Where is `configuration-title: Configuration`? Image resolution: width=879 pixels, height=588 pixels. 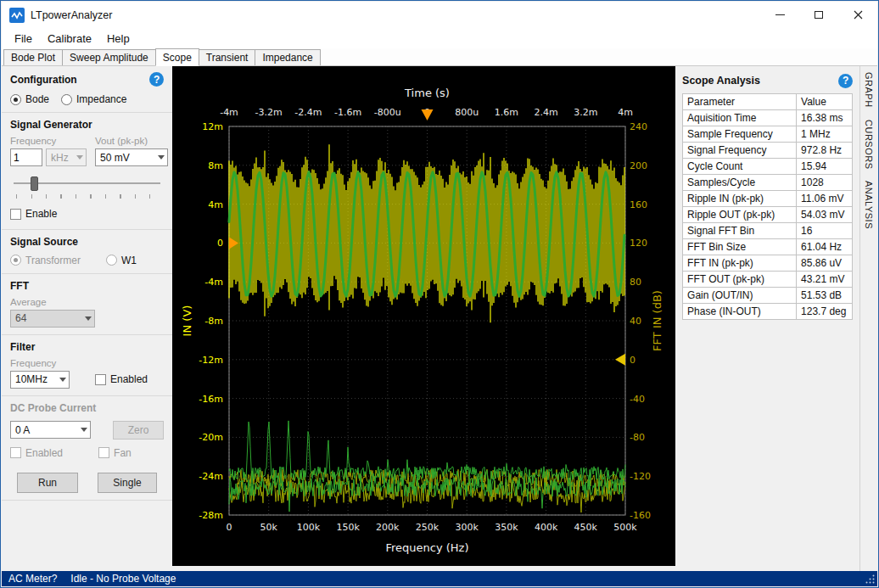 configuration-title: Configuration is located at coordinates (44, 80).